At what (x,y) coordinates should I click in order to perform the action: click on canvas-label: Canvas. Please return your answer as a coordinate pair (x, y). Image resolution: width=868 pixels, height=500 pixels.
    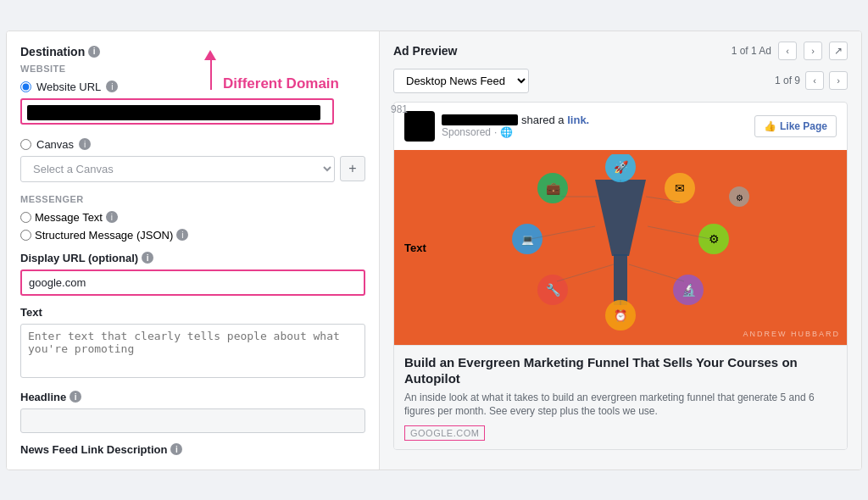
    Looking at the image, I should click on (55, 144).